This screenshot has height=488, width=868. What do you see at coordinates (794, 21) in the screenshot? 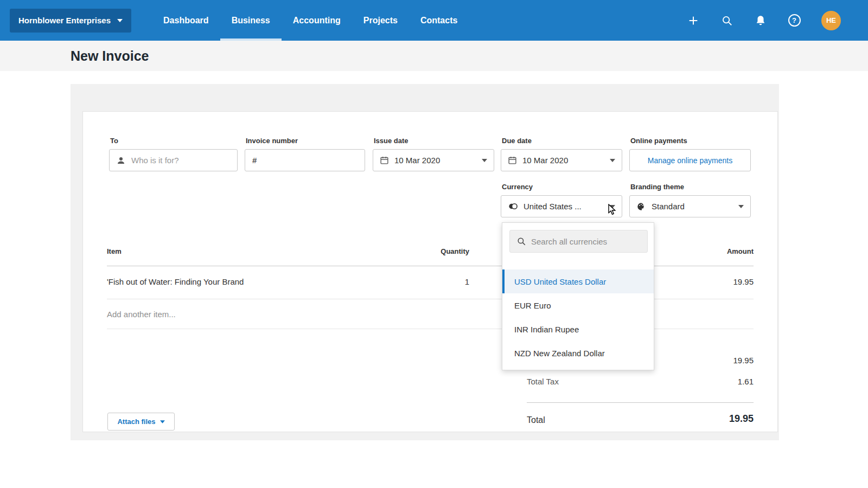
I see `help-glyph: ?` at bounding box center [794, 21].